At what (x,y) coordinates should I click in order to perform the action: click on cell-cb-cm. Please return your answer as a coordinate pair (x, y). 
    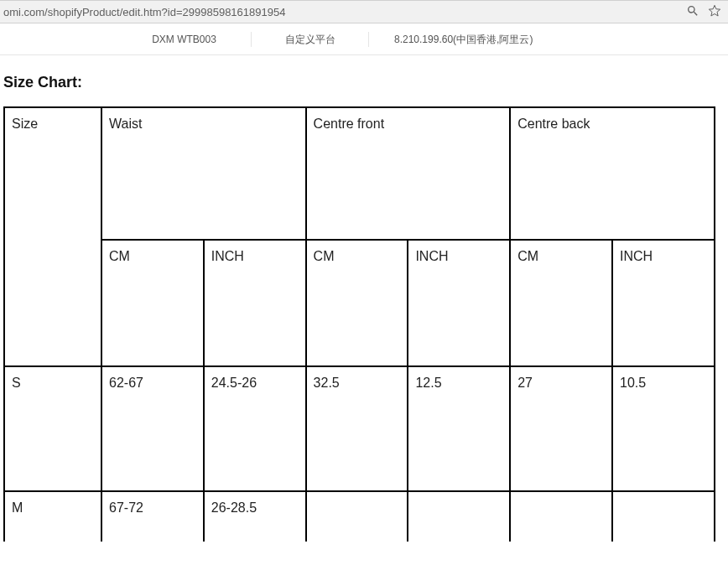
    Looking at the image, I should click on (561, 516).